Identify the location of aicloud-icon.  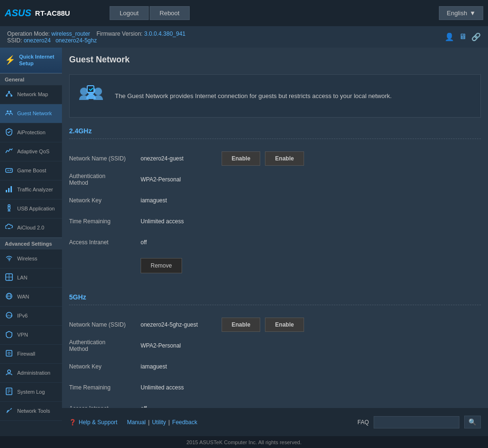
(9, 228).